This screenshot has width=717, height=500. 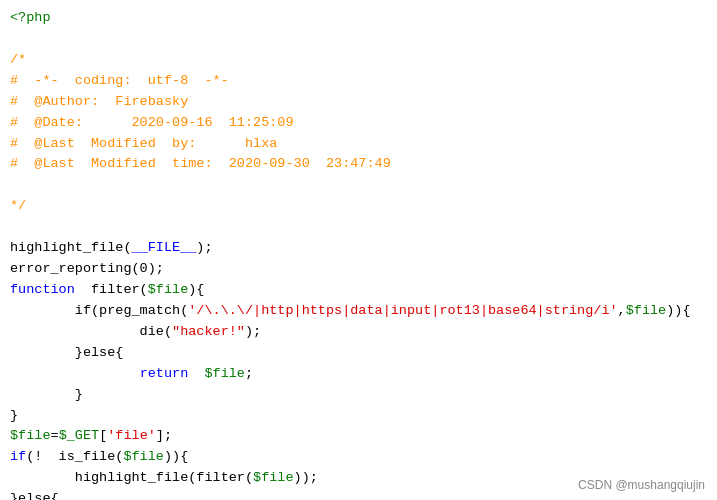 What do you see at coordinates (30, 18) in the screenshot?
I see `php-open-tag: <?php` at bounding box center [30, 18].